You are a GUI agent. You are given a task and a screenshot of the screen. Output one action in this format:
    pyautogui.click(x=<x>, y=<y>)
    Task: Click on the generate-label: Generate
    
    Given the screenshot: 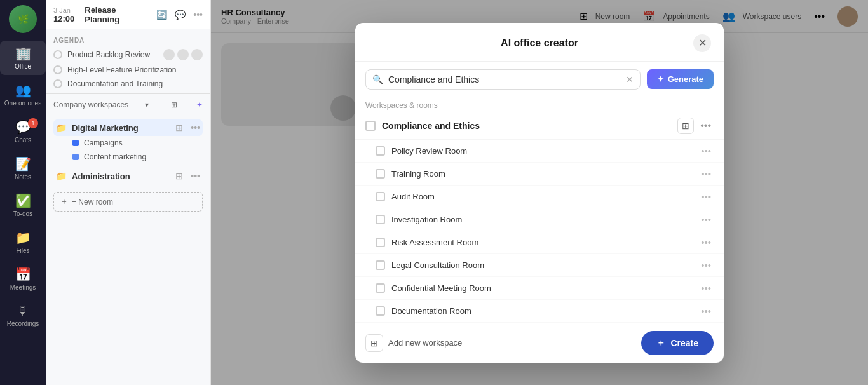 What is the action you would take?
    pyautogui.click(x=686, y=79)
    